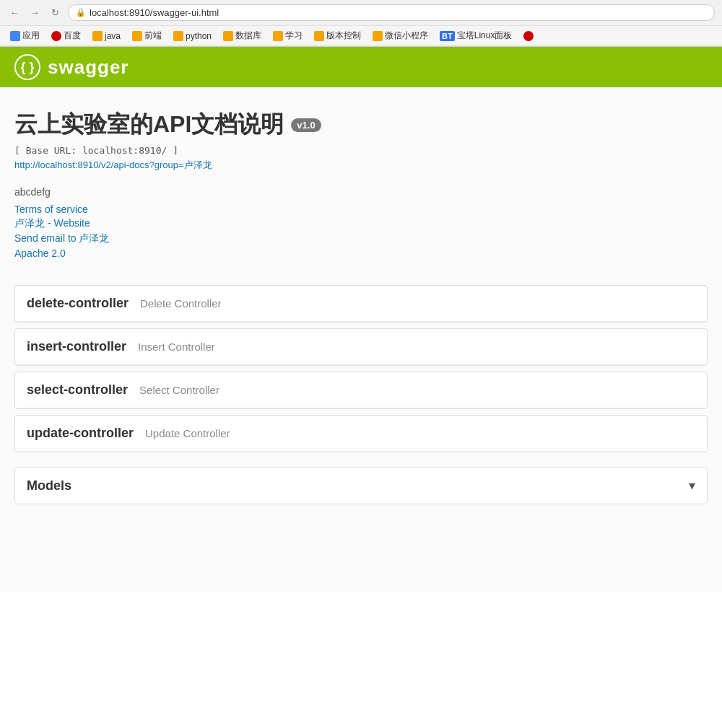  What do you see at coordinates (137, 36) in the screenshot?
I see `front-icon` at bounding box center [137, 36].